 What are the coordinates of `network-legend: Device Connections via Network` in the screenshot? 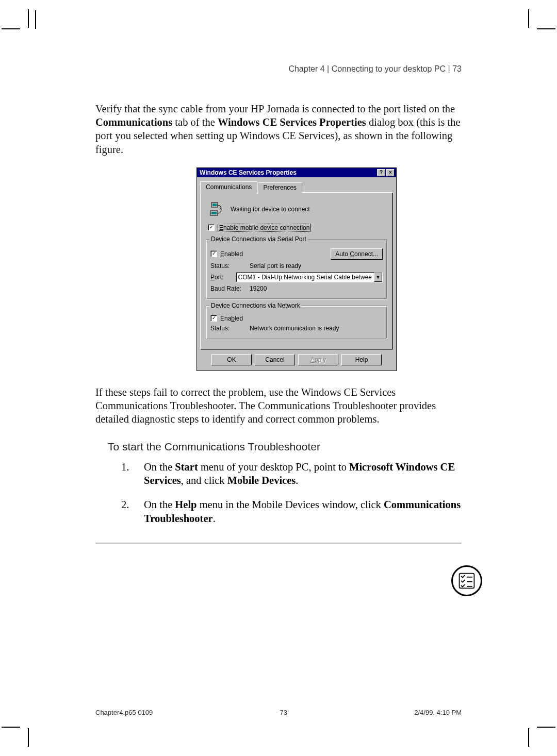 It's located at (256, 306).